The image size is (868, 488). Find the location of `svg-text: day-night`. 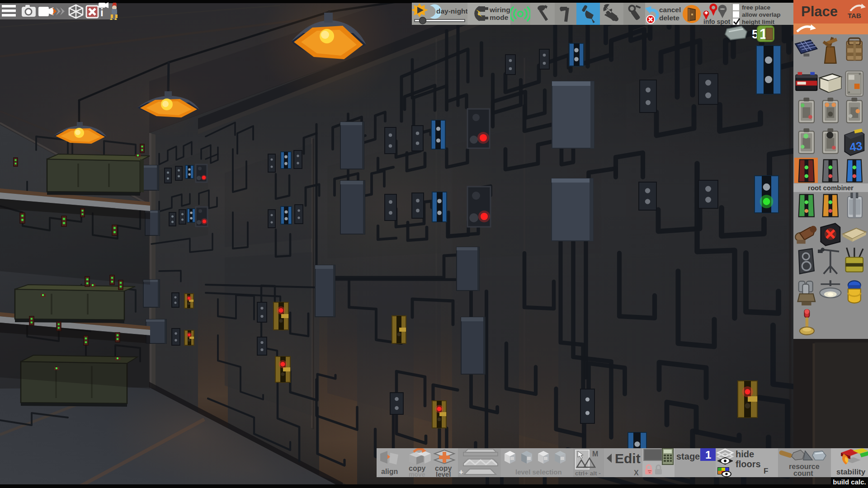

svg-text: day-night is located at coordinates (452, 11).